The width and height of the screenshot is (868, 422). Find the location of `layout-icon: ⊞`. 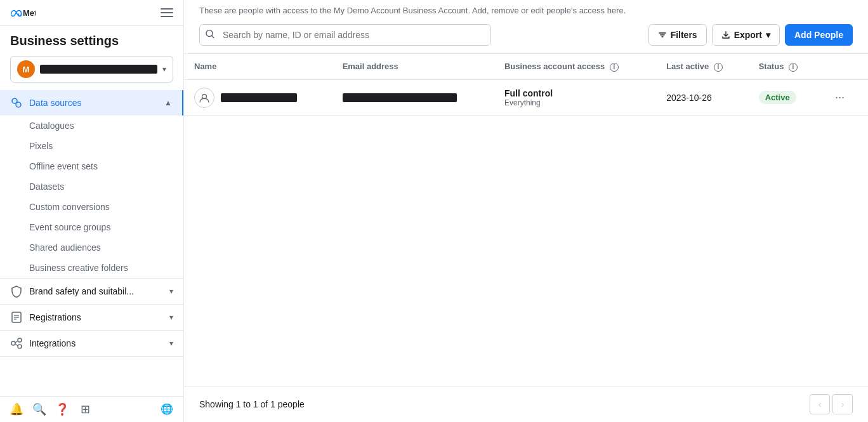

layout-icon: ⊞ is located at coordinates (85, 409).